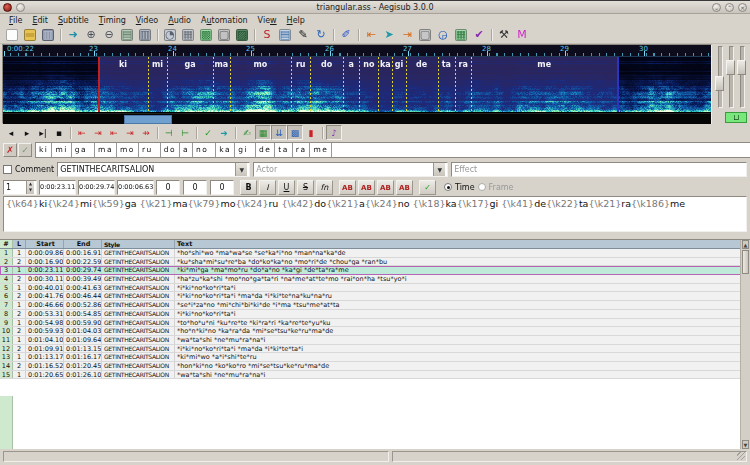 The width and height of the screenshot is (750, 465). What do you see at coordinates (439, 170) in the screenshot?
I see `actor-combo-arrow: ▼` at bounding box center [439, 170].